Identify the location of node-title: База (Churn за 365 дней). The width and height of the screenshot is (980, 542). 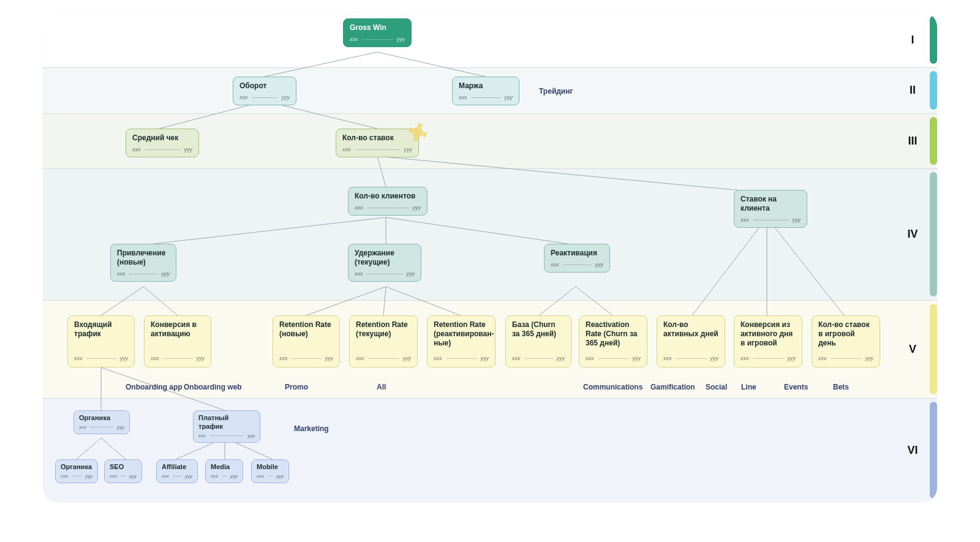
(538, 329).